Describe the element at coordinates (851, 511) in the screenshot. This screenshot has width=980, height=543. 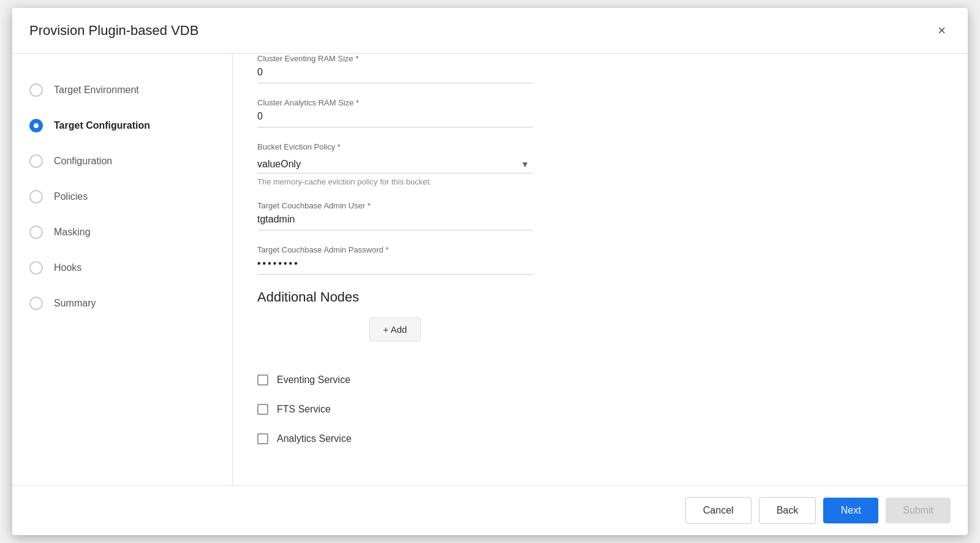
I see `next-button: Next` at that location.